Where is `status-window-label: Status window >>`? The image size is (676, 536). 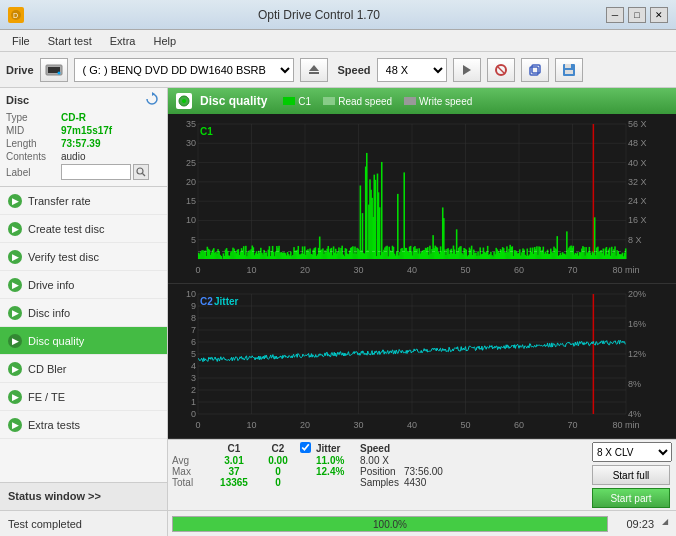 status-window-label: Status window >> is located at coordinates (54, 496).